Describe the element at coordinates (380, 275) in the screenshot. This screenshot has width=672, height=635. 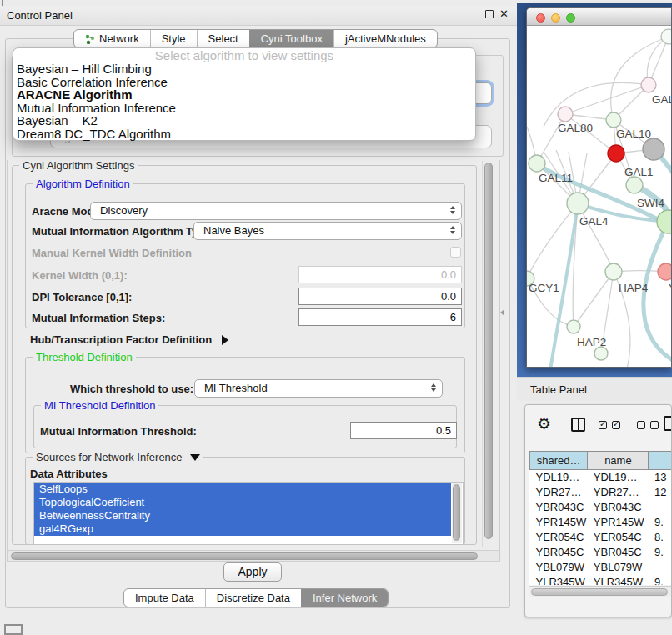
I see `kernel-width-field: 0.0` at that location.